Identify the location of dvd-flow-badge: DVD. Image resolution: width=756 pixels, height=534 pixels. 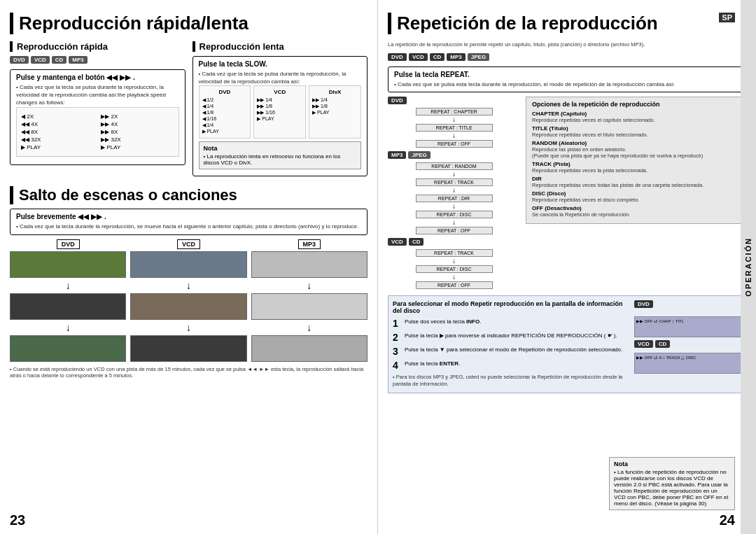
(398, 101).